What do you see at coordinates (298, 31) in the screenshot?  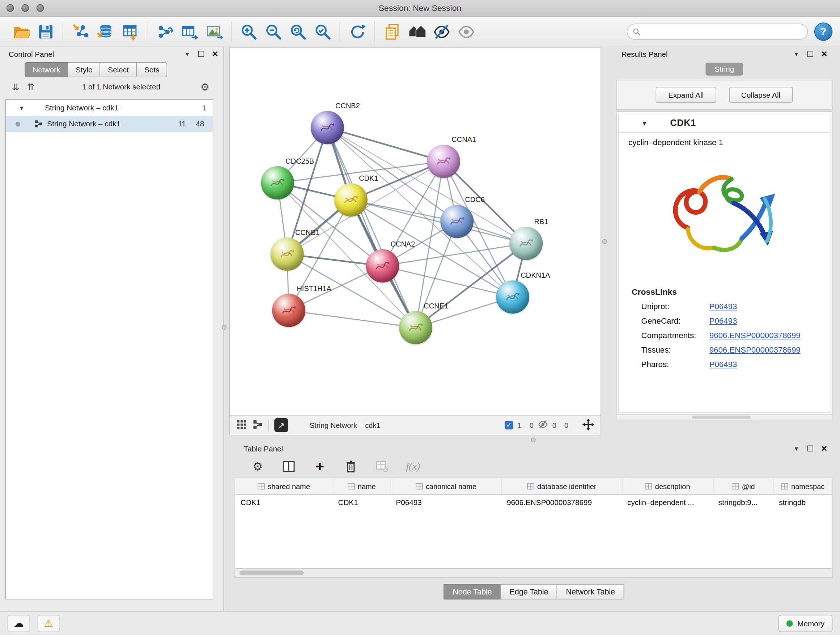 I see `zoom-fit-content-icon` at bounding box center [298, 31].